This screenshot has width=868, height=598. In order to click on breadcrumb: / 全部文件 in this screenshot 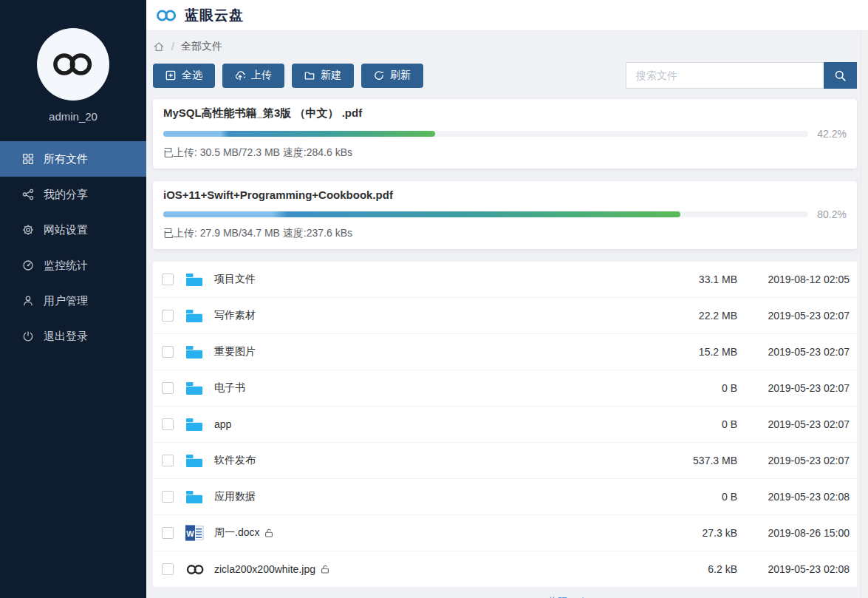, I will do `click(505, 47)`.